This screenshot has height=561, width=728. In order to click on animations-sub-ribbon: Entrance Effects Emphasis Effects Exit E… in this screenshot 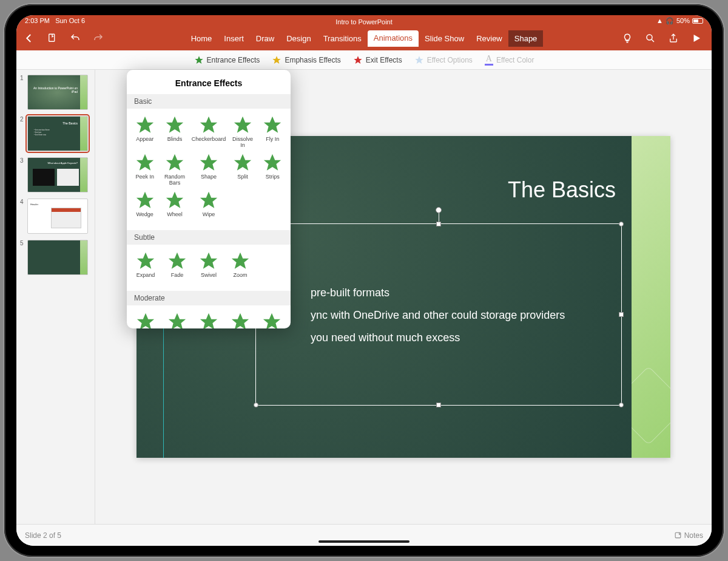, I will do `click(364, 60)`.